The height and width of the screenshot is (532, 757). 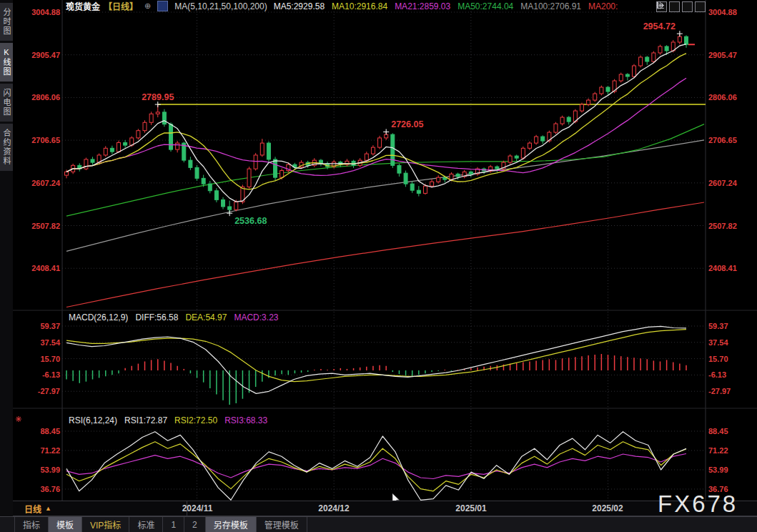 I want to click on ma-value-ma200: MA200:, so click(x=603, y=6).